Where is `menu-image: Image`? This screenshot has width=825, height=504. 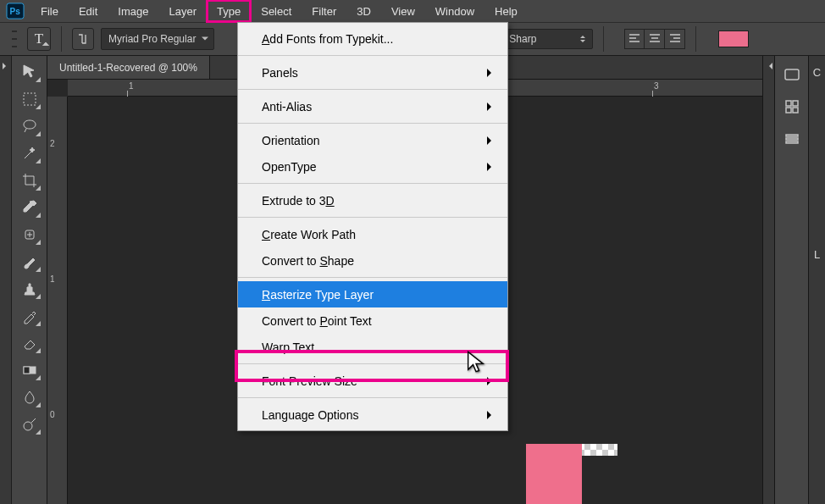 menu-image: Image is located at coordinates (133, 11).